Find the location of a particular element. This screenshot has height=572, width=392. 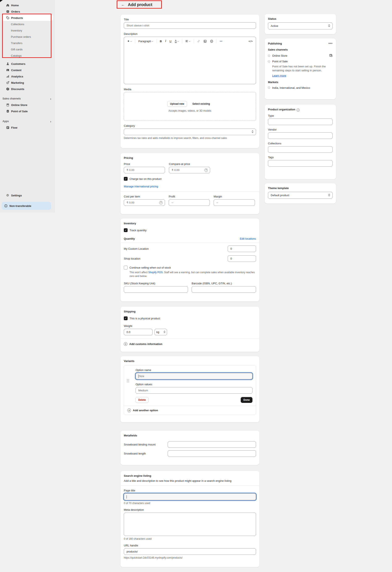

sidebar-item-collections: Collections is located at coordinates (27, 24).